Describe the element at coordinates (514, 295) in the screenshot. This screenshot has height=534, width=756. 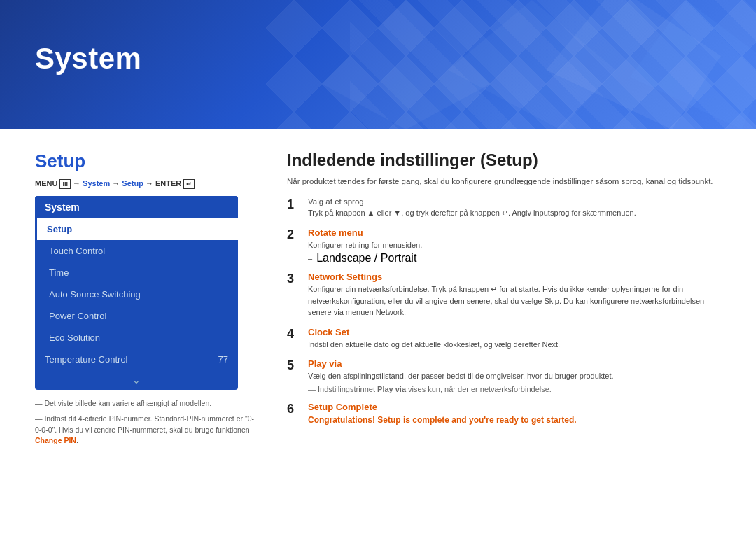
I see `step-3-content: Network Settings Konfigurer din netværks…` at that location.